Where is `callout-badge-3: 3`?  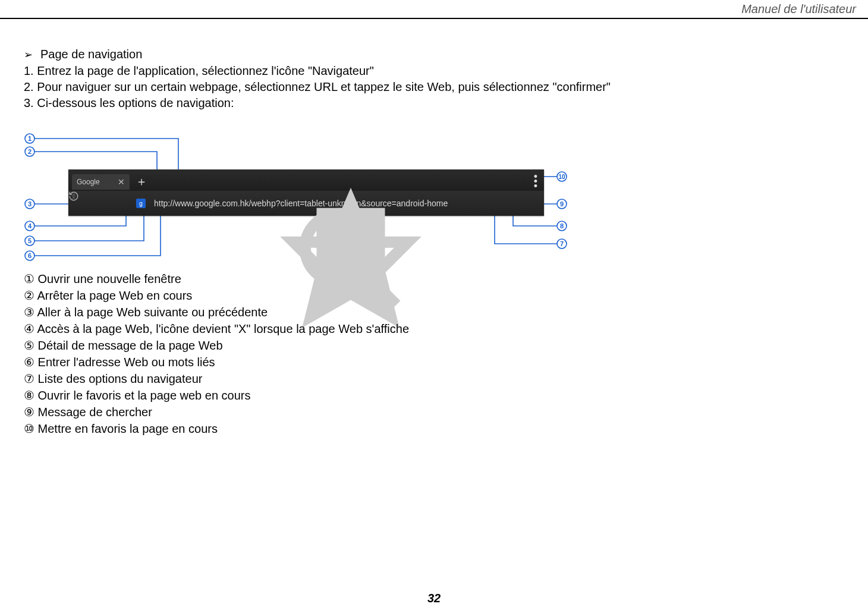
callout-badge-3: 3 is located at coordinates (30, 204).